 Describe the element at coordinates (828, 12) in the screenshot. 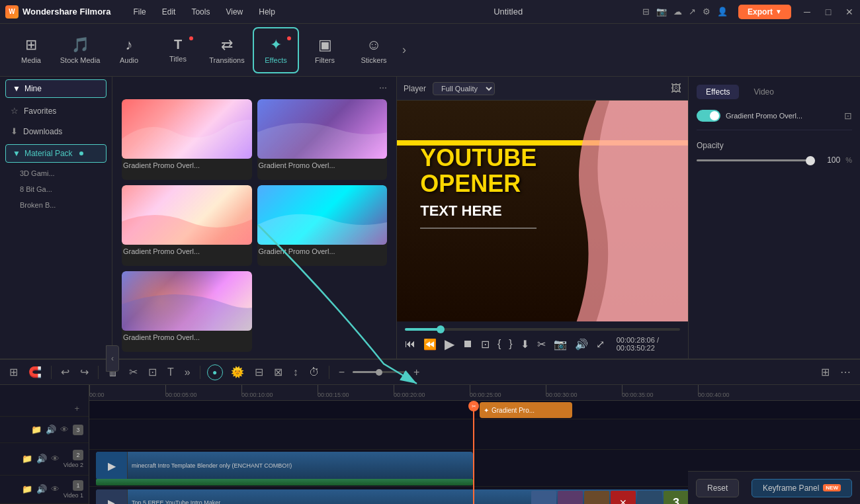

I see `maximize-button: □` at that location.